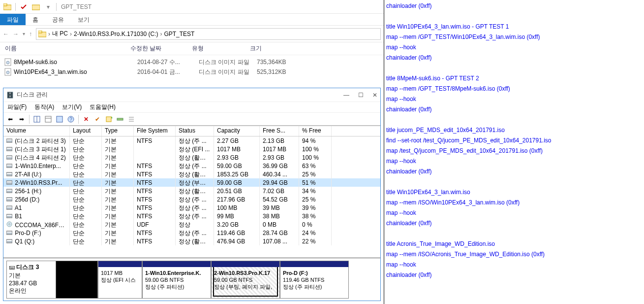  I want to click on partition: 2-Win10.RS3.Pro.K.1759.00 GB NTFS정상 (부팅,…, so click(245, 280).